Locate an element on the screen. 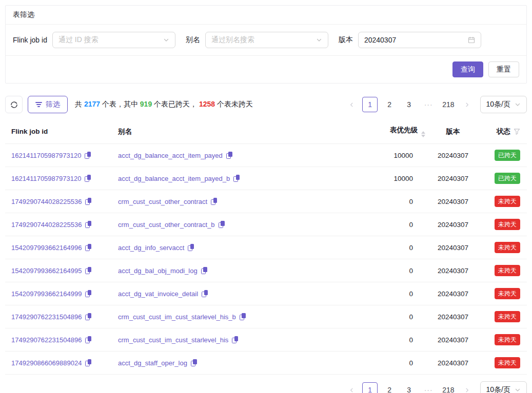 The height and width of the screenshot is (393, 532). alias-link: crm_cust_cust_other_contract is located at coordinates (163, 202).